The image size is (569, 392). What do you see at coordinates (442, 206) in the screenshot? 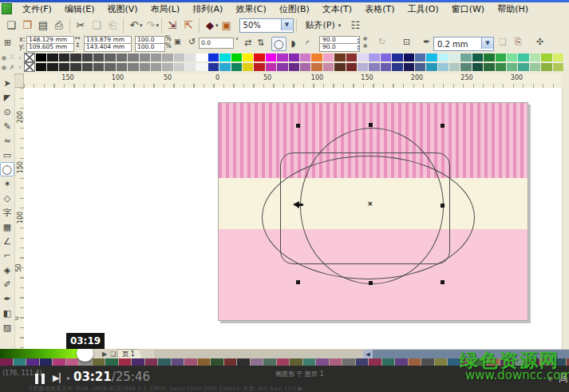
I see `selection-handle-middle-right` at bounding box center [442, 206].